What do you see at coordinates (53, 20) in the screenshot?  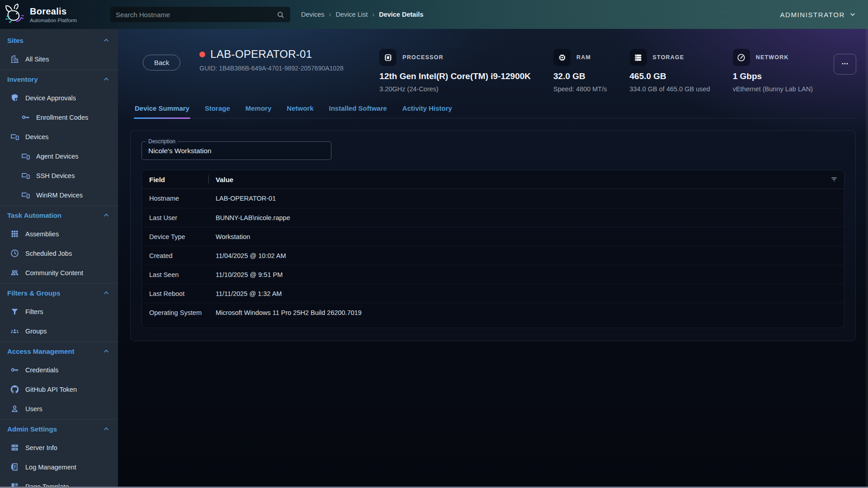 I see `brand-subtitle: Automation Platform` at bounding box center [53, 20].